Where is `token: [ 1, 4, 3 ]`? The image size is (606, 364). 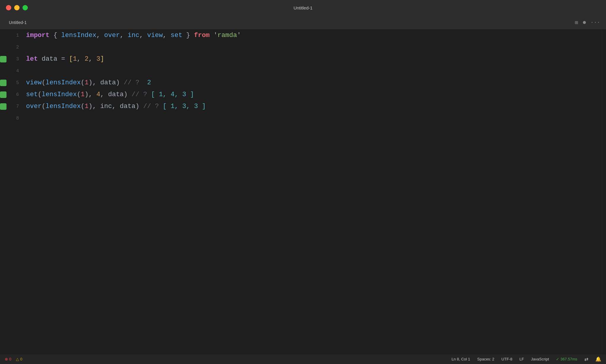 token: [ 1, 4, 3 ] is located at coordinates (173, 95).